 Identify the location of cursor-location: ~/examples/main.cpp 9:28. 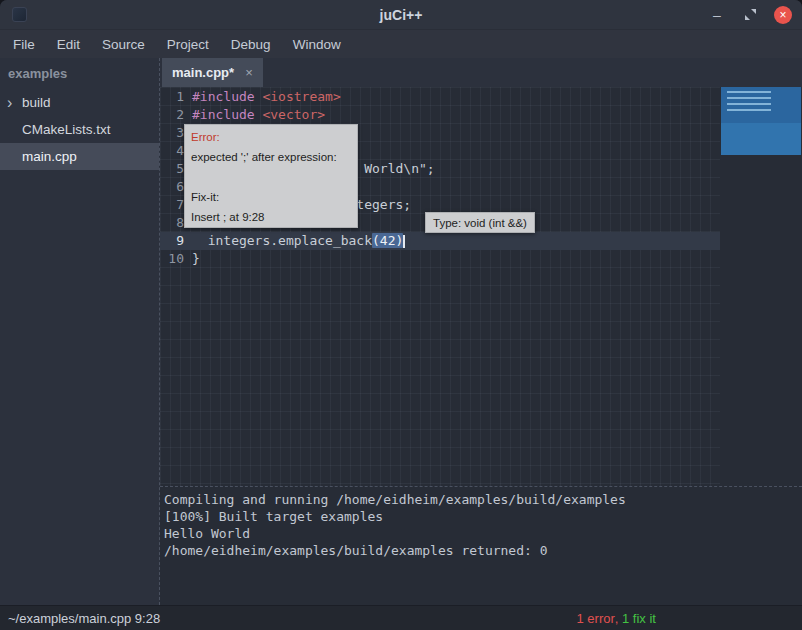
(80, 618).